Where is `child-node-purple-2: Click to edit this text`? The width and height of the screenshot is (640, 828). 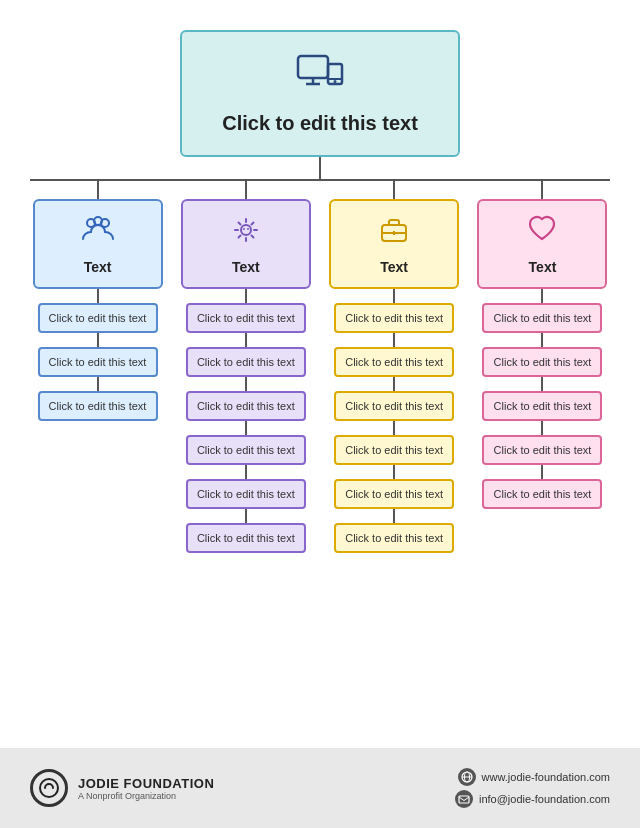
child-node-purple-2: Click to edit this text is located at coordinates (246, 362).